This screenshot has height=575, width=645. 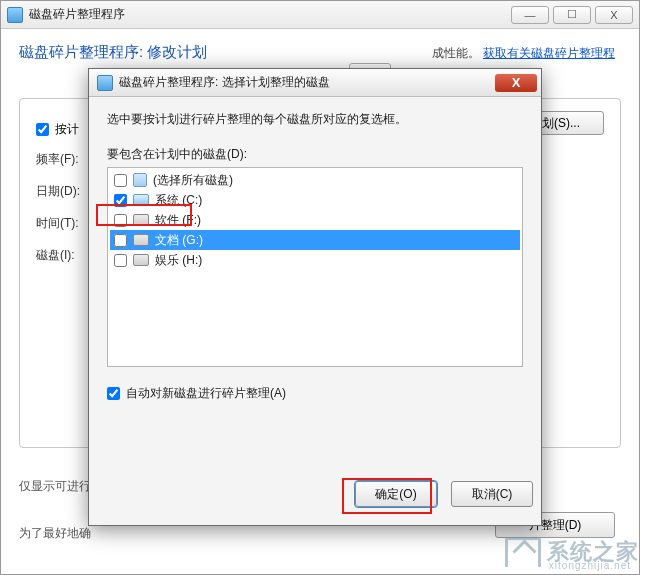 What do you see at coordinates (66, 256) in the screenshot?
I see `disk-label: 磁盘(I):` at bounding box center [66, 256].